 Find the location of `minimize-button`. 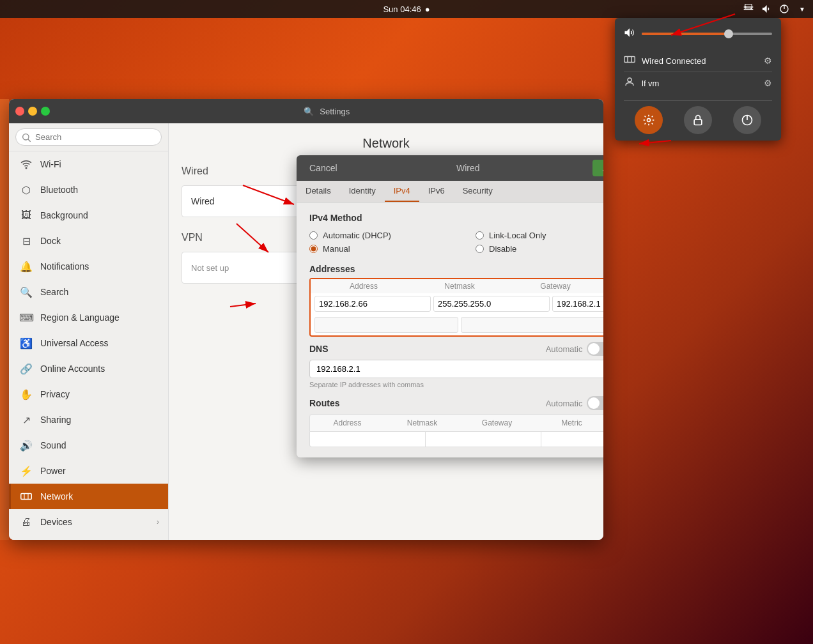

minimize-button is located at coordinates (33, 111).